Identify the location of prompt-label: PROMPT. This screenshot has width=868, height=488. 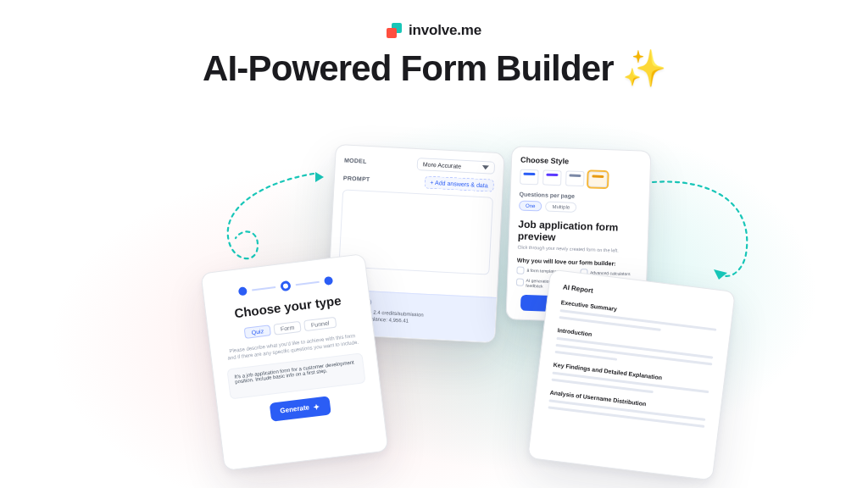
(357, 178).